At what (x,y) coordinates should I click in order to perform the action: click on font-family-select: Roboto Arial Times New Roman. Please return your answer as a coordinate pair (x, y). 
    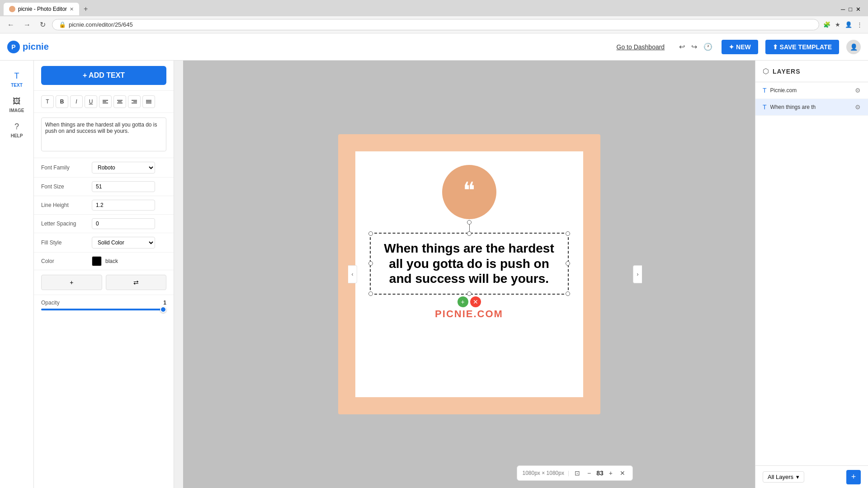
    Looking at the image, I should click on (123, 168).